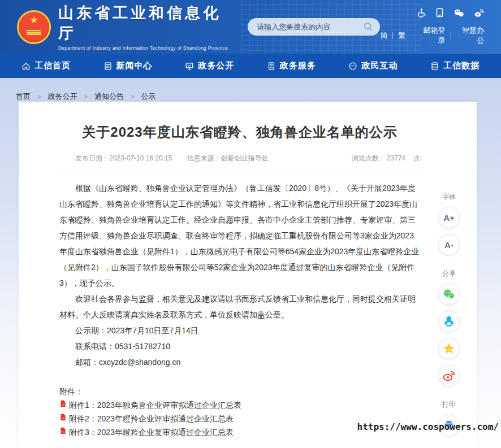  What do you see at coordinates (145, 48) in the screenshot?
I see `site-subtitle-en: Department of Industry and Information T…` at bounding box center [145, 48].